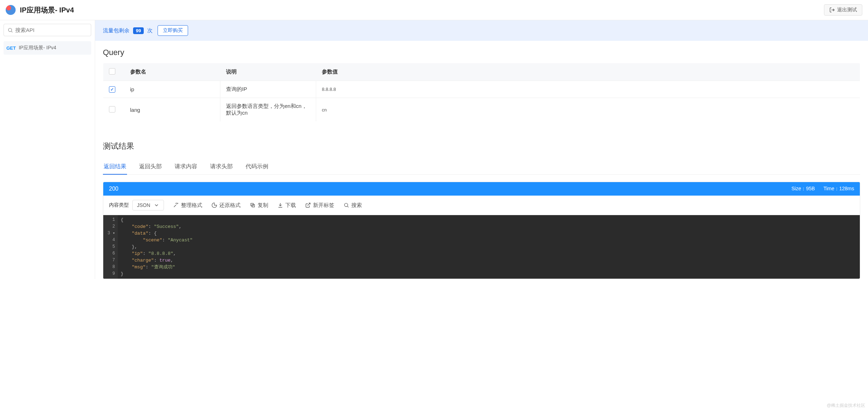 The height and width of the screenshot is (410, 868). Describe the element at coordinates (287, 205) in the screenshot. I see `download-button: 下载` at that location.